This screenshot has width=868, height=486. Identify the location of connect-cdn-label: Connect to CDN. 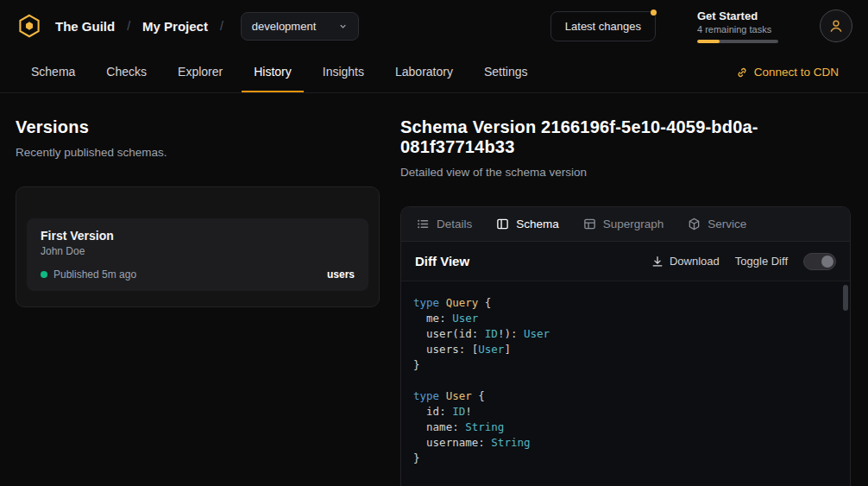
(796, 73).